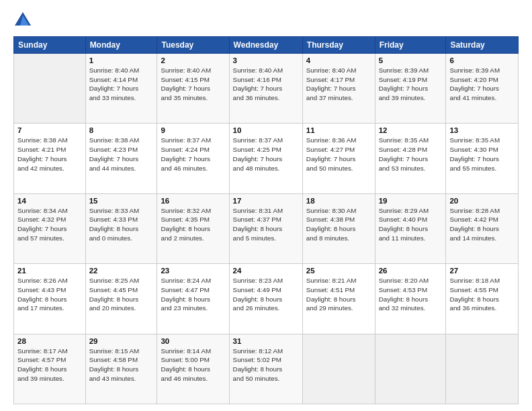  Describe the element at coordinates (193, 299) in the screenshot. I see `calendar-cell: 23Sunrise: 8:24 AM Sunset: 4:47 PM Dayli…` at that location.